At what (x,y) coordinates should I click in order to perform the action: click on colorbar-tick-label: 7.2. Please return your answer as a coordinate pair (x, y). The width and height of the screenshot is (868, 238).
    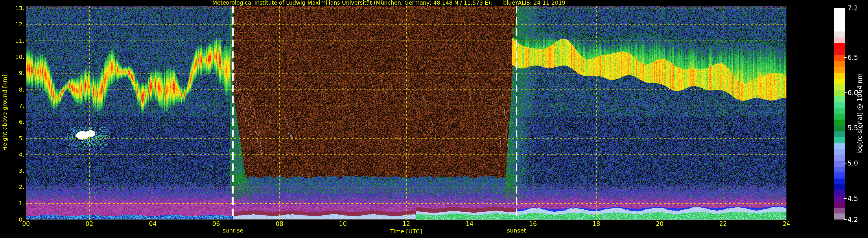
    Looking at the image, I should click on (858, 8).